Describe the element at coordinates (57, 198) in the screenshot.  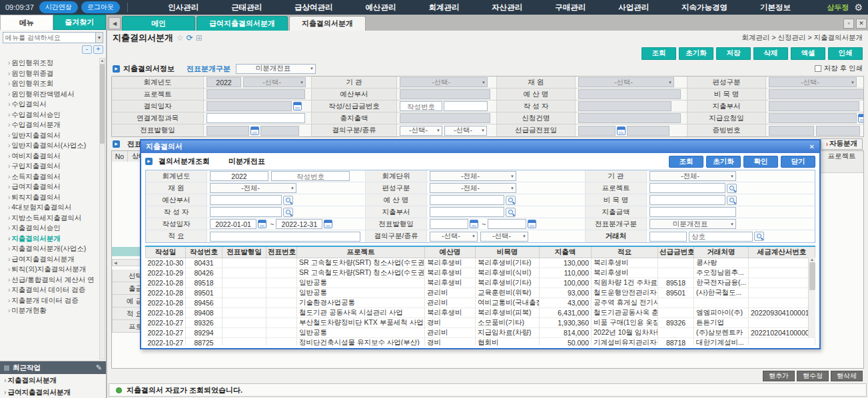
I see `menu-tree-item: ›퇴직지출결의서` at that location.